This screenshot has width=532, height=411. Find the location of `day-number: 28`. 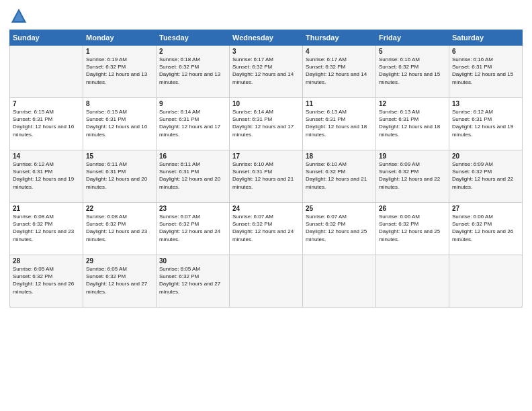

day-number: 28 is located at coordinates (46, 261).